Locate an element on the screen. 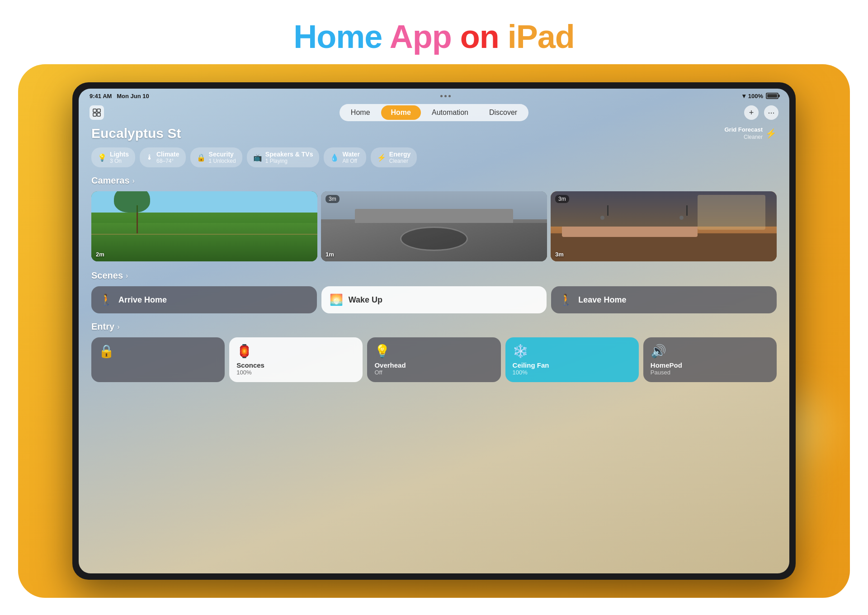 The image size is (868, 615). scene-leave-icon: 🚶 is located at coordinates (566, 300).